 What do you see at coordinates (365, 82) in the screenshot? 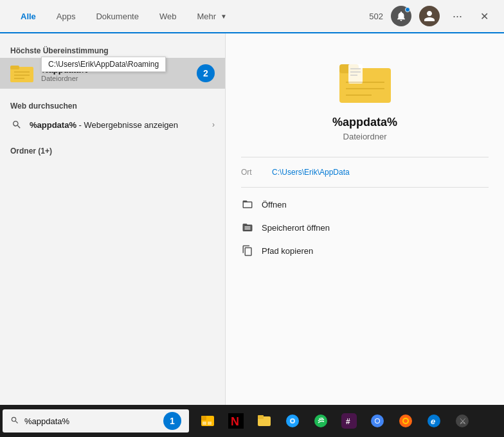
I see `detail-folder-icon` at bounding box center [365, 82].